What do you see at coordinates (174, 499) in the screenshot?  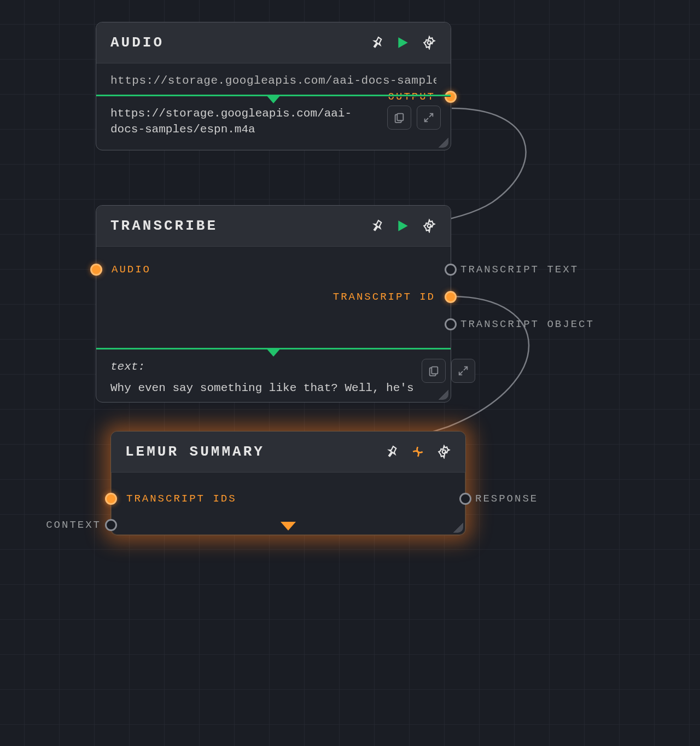 I see `port-label-transcript-ids: TRANSCRIPT IDS` at bounding box center [174, 499].